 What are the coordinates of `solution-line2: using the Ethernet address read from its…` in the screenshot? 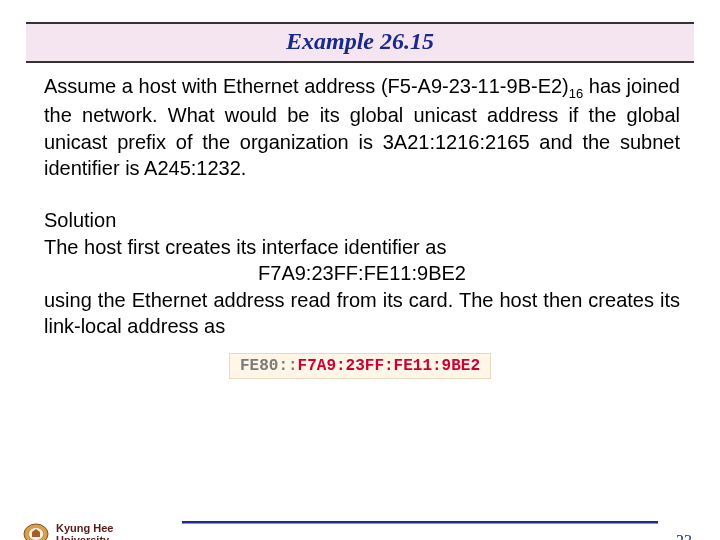 It's located at (362, 314).